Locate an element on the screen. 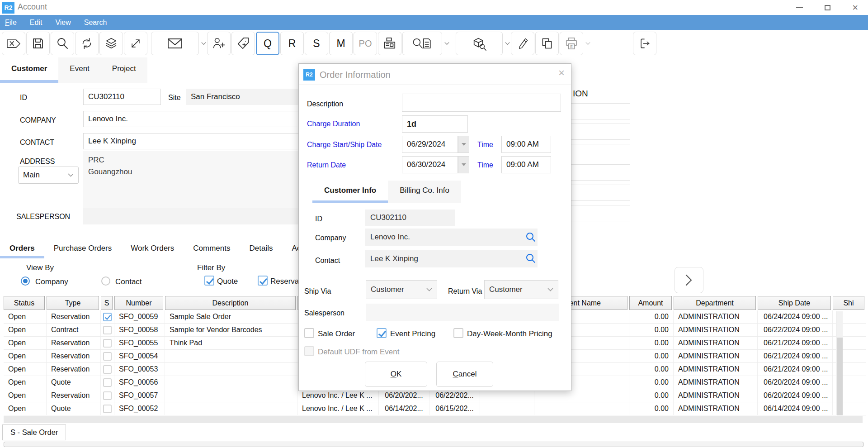 This screenshot has width=868, height=448. purchase-order-button: PO is located at coordinates (365, 43).